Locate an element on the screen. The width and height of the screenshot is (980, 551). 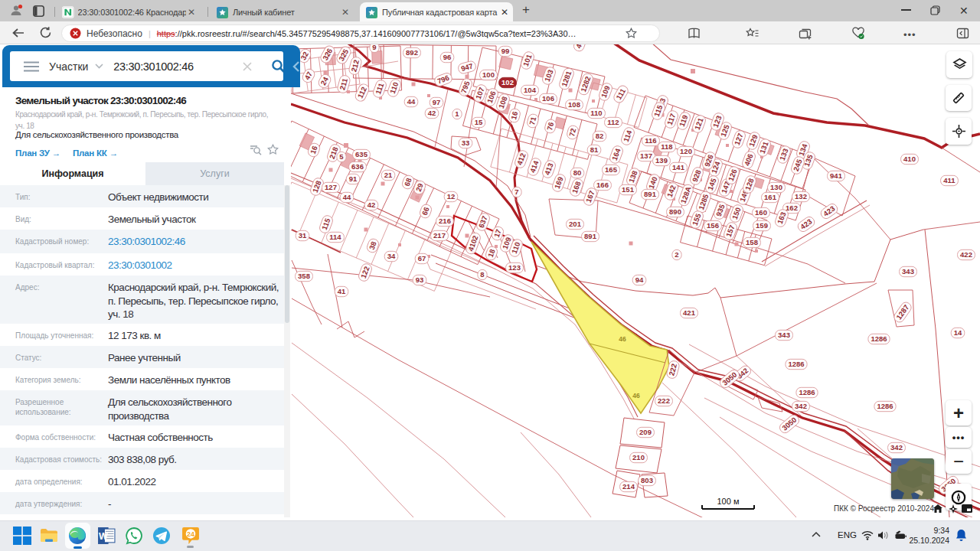
svg-text: 209 is located at coordinates (645, 432).